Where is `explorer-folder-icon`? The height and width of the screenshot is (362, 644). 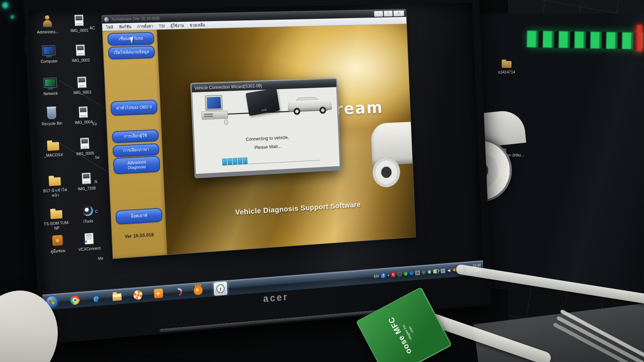
explorer-folder-icon is located at coordinates (117, 297).